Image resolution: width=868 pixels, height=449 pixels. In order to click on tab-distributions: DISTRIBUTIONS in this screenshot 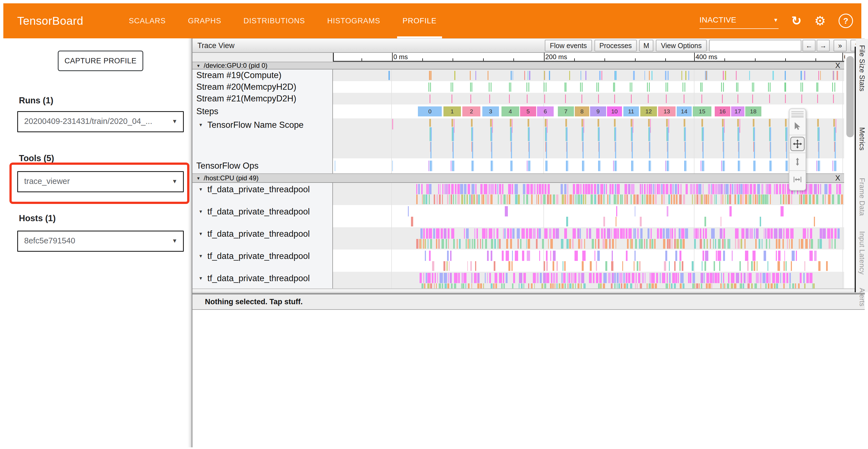, I will do `click(274, 21)`.